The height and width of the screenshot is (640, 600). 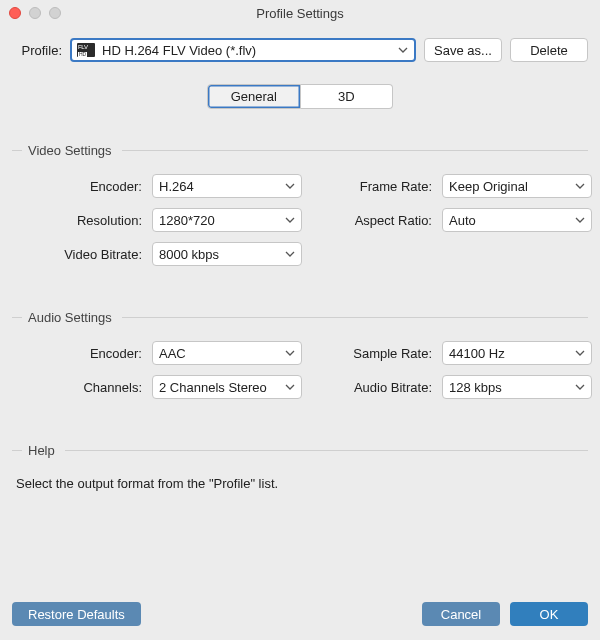 What do you see at coordinates (300, 482) in the screenshot?
I see `help-text: Select the output format from the "Profi…` at bounding box center [300, 482].